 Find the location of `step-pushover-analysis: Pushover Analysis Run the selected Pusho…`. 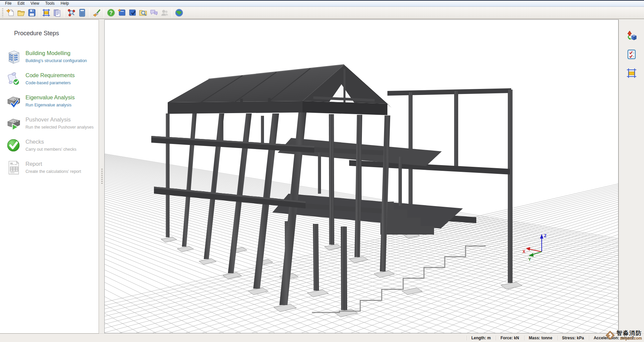

step-pushover-analysis: Pushover Analysis Run the selected Pusho… is located at coordinates (52, 123).